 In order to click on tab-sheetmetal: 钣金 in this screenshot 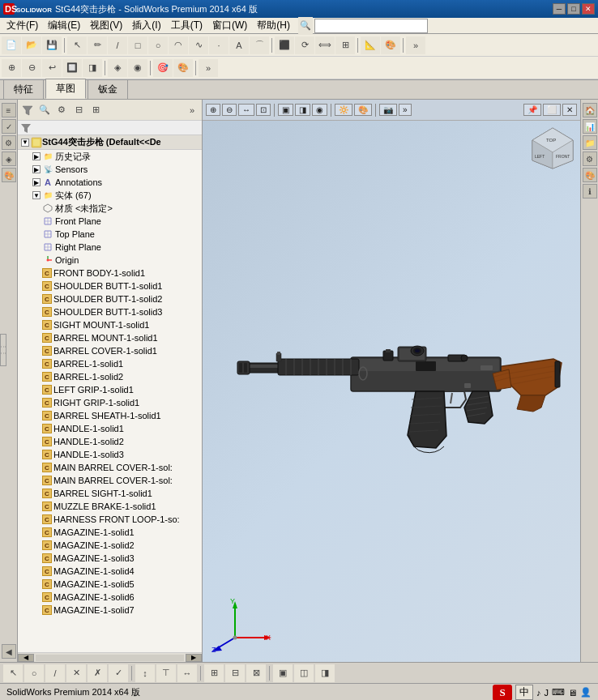, I will do `click(108, 89)`.